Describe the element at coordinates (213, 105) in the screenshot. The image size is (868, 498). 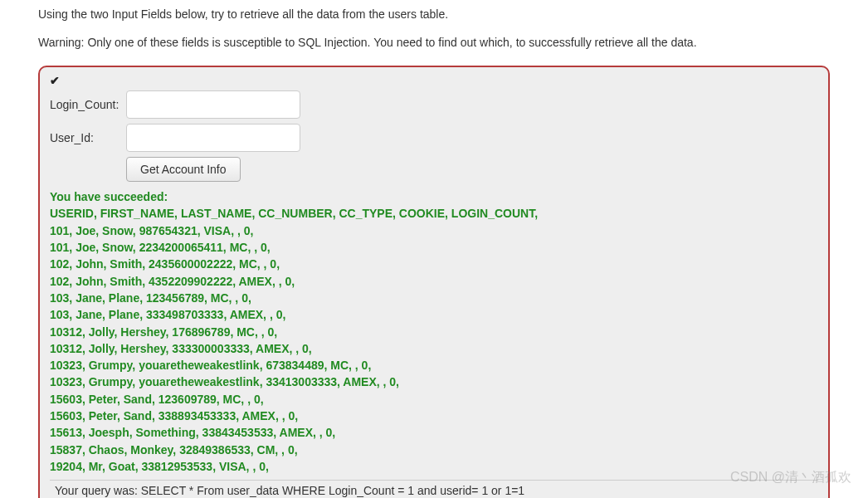
I see `login-count-input` at that location.